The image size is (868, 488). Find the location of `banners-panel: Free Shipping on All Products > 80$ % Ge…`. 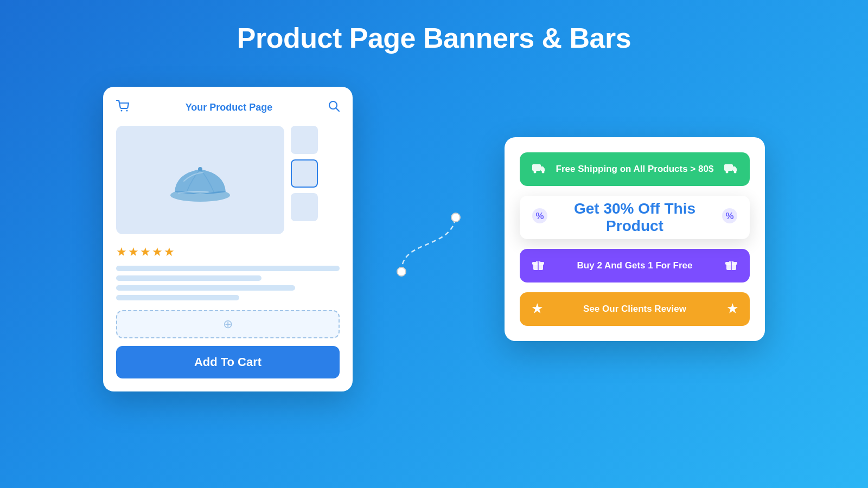

banners-panel: Free Shipping on All Products > 80$ % Ge… is located at coordinates (635, 239).